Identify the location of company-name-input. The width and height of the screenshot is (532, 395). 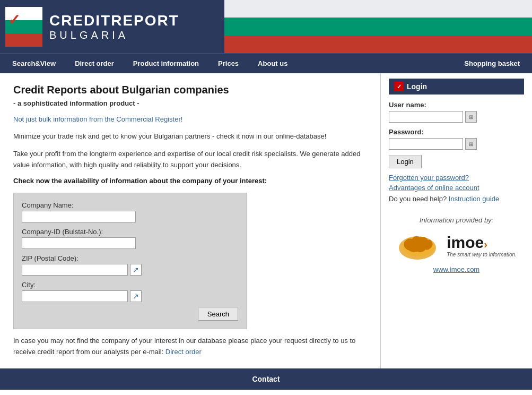
(79, 217).